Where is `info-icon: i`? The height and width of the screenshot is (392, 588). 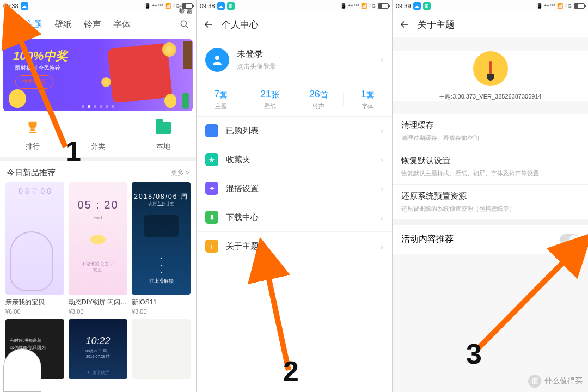
info-icon: i is located at coordinates (212, 246).